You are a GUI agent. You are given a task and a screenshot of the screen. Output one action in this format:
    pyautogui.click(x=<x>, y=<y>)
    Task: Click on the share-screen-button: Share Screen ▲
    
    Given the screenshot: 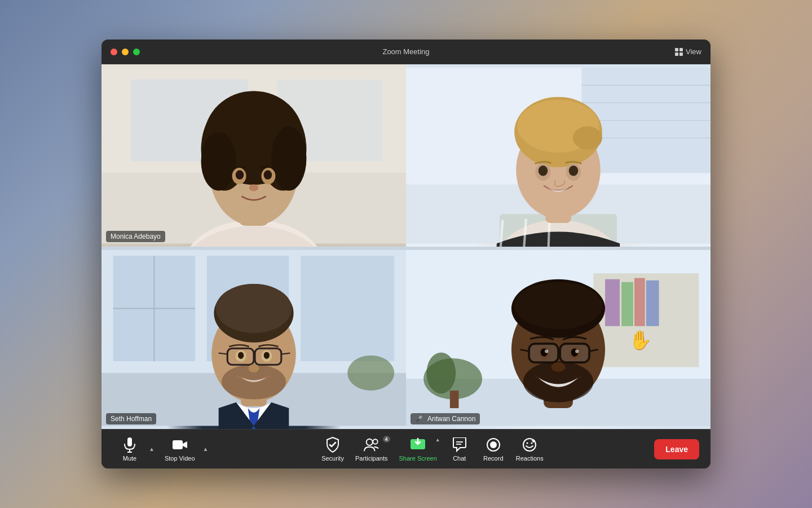 What is the action you would take?
    pyautogui.click(x=418, y=449)
    